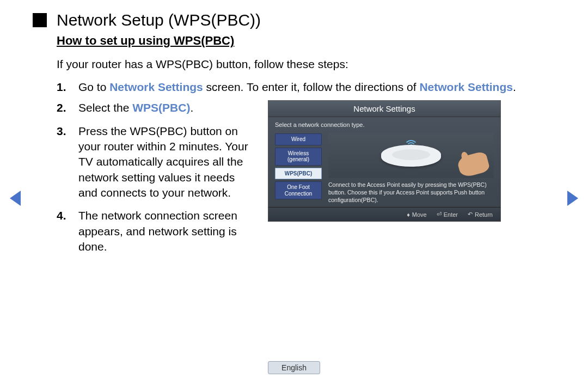 The width and height of the screenshot is (588, 384). What do you see at coordinates (411, 156) in the screenshot?
I see `router-illustration` at bounding box center [411, 156].